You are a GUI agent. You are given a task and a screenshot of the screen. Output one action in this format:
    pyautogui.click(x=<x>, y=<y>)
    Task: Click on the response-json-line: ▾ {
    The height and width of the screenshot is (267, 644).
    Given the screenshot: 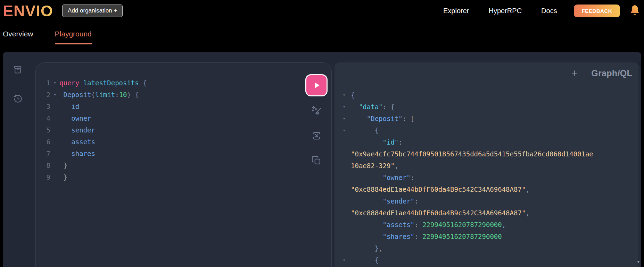 What is the action you would take?
    pyautogui.click(x=486, y=130)
    